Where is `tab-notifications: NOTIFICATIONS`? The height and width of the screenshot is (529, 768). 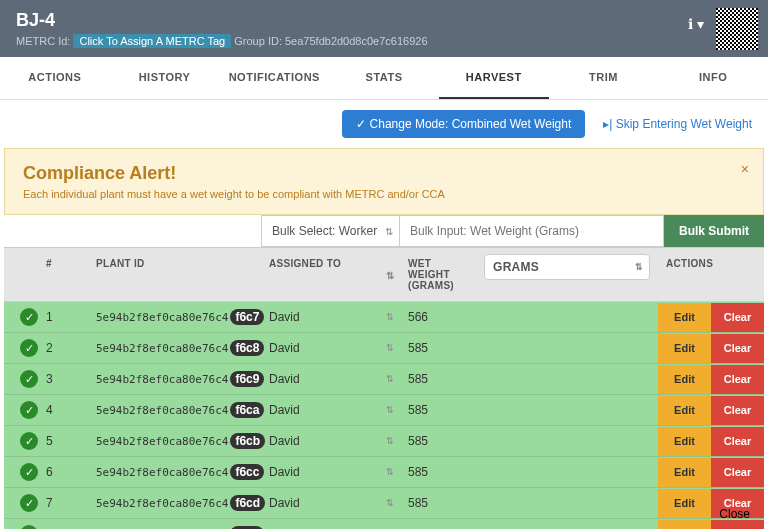 tab-notifications: NOTIFICATIONS is located at coordinates (274, 78).